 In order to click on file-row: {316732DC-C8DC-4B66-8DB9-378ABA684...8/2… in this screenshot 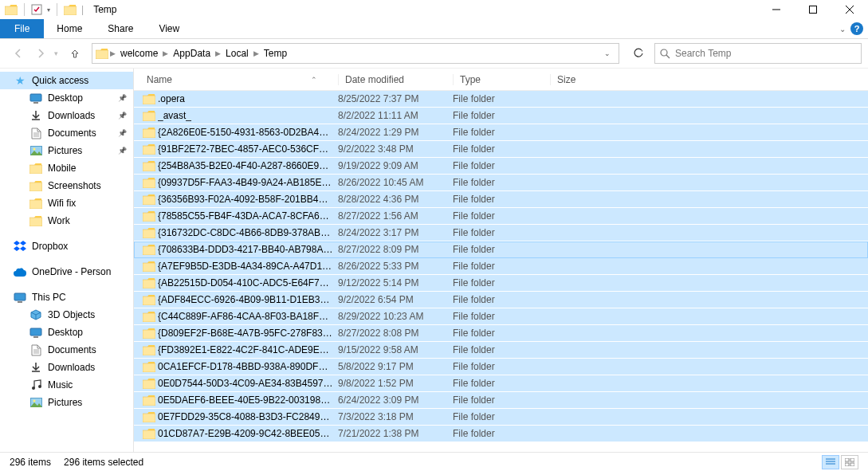, I will do `click(501, 233)`.